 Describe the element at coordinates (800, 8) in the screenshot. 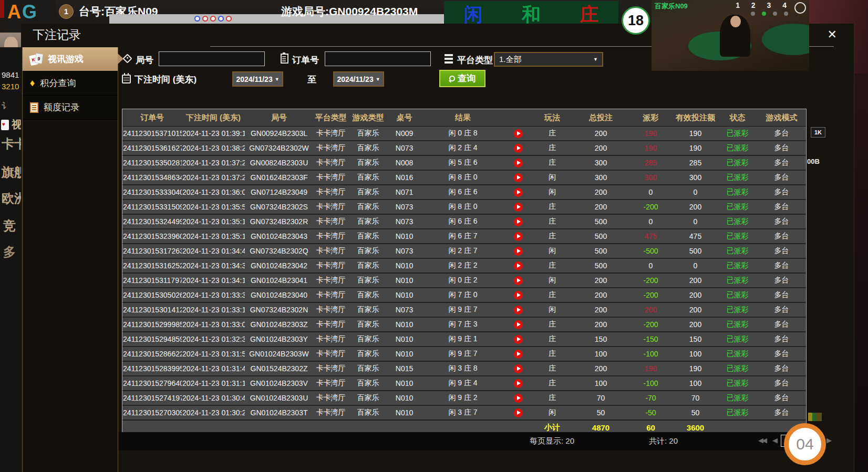

I see `video-circle-button` at that location.